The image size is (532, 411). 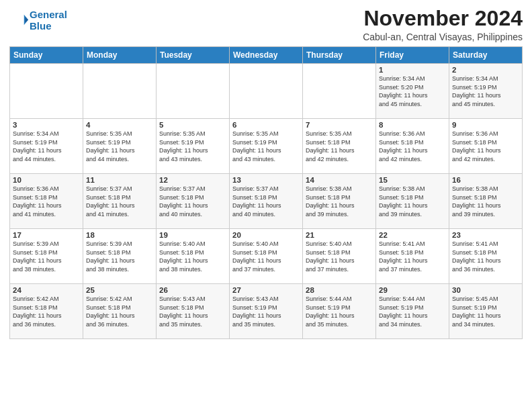 I want to click on day-info: Sunrise: 5:45 AM Sunset: 5:19 PM Dayligh…, so click(x=486, y=312).